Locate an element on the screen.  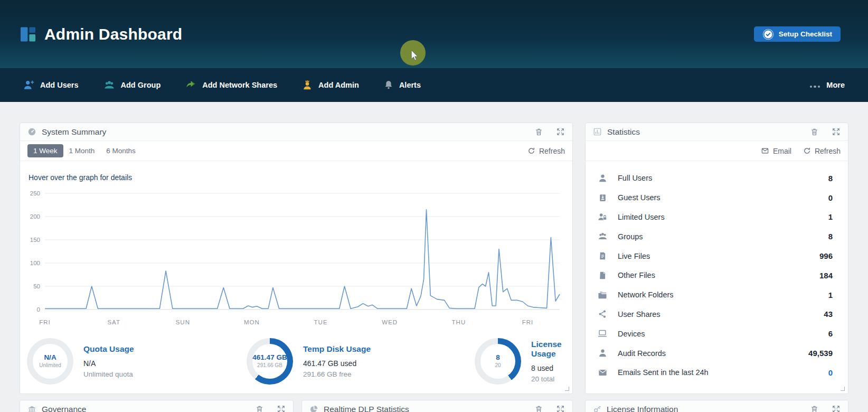
gauge-title: License Usage is located at coordinates (552, 349).